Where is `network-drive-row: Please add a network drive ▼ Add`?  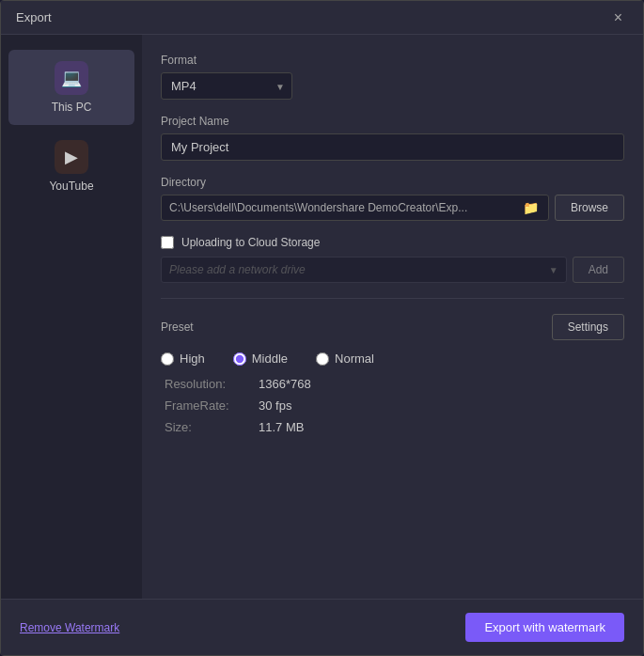
network-drive-row: Please add a network drive ▼ Add is located at coordinates (393, 270).